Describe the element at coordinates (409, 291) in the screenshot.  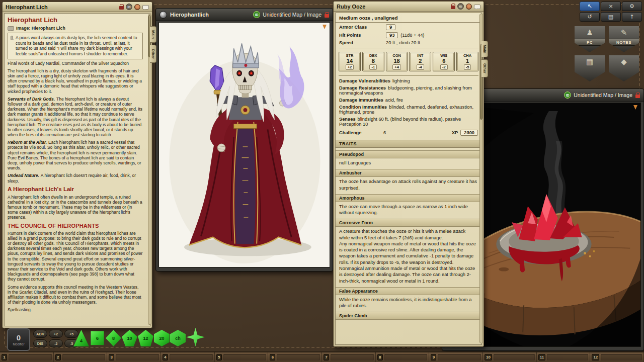
I see `trait-name-bar: False Appearance` at that location.